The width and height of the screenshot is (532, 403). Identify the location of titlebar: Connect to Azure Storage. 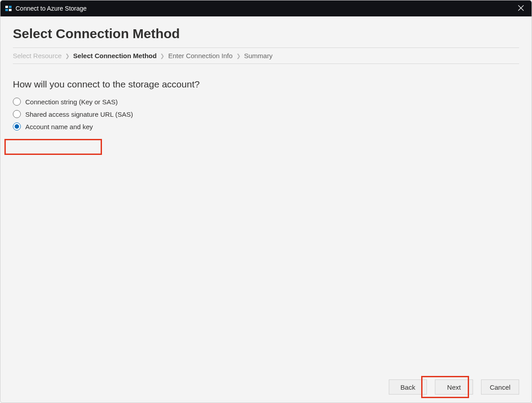
(266, 8).